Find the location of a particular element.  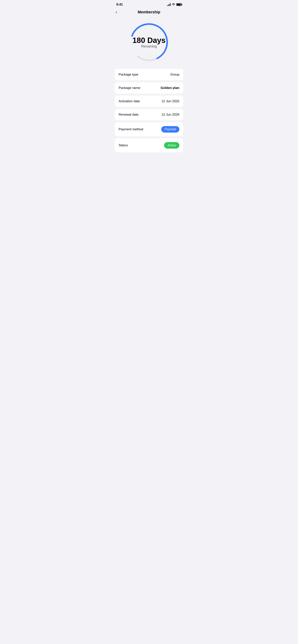

status-badge: Active is located at coordinates (172, 145).